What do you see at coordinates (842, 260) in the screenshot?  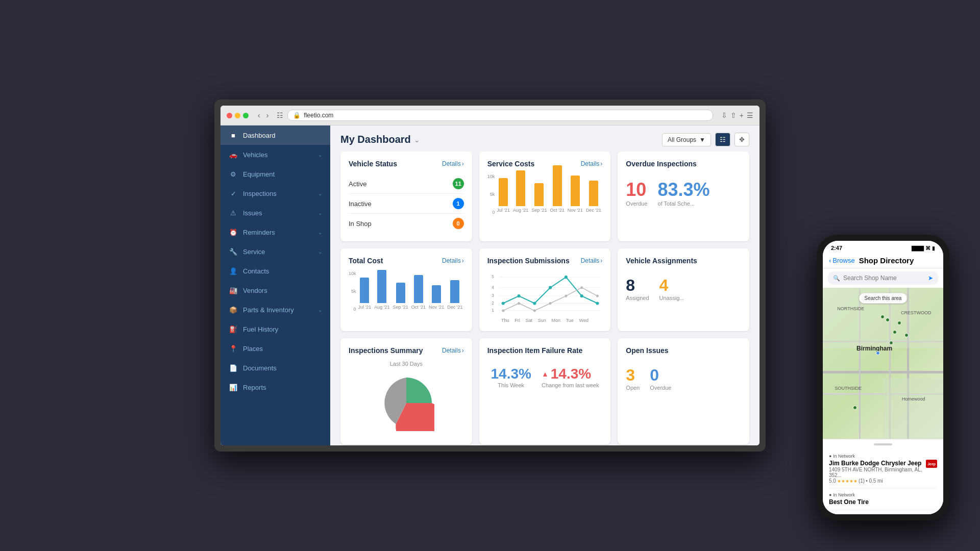 I see `phone-back-button: ‹ Browse` at bounding box center [842, 260].